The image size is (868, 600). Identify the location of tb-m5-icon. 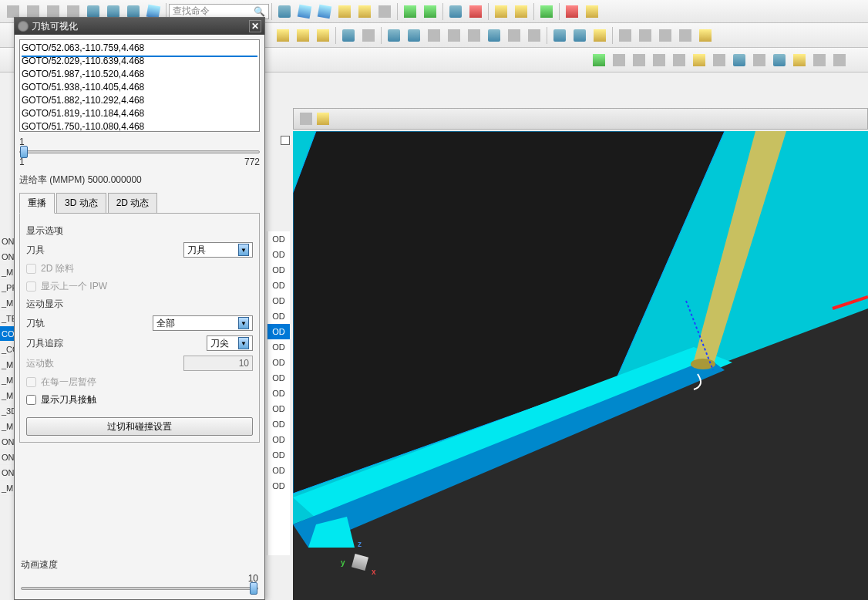
(679, 60).